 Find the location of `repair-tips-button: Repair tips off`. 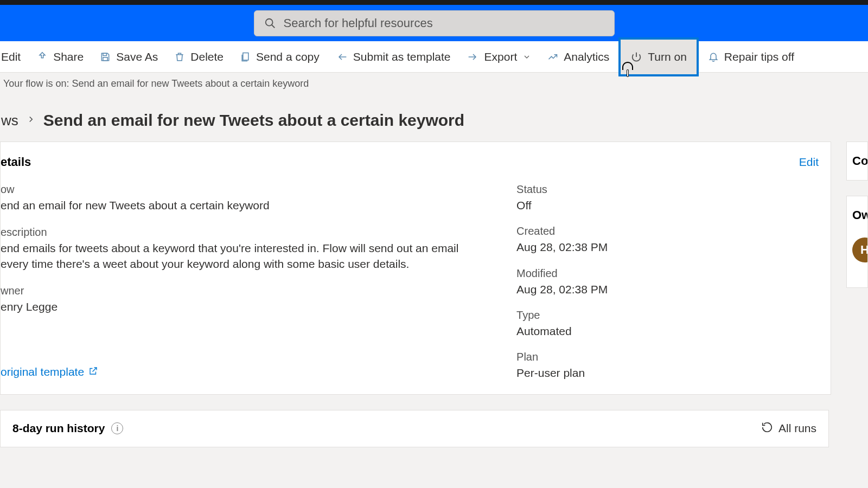

repair-tips-button: Repair tips off is located at coordinates (751, 56).